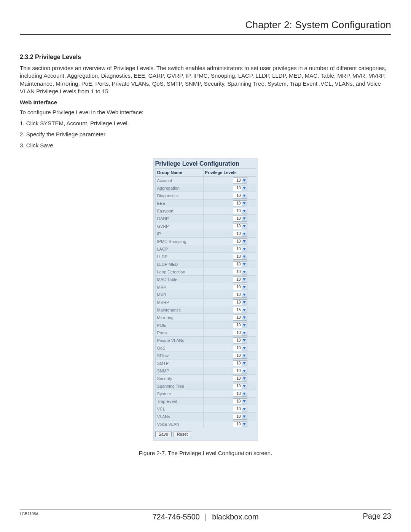 The width and height of the screenshot is (411, 532). What do you see at coordinates (179, 302) in the screenshot?
I see `group-name-cell: MVRP` at bounding box center [179, 302].